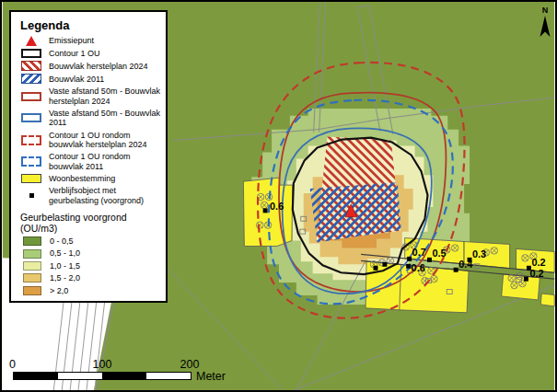 Image resolution: width=557 pixels, height=392 pixels. What do you see at coordinates (76, 79) in the screenshot?
I see `legend-item-label: Bouwvlak 2011` at bounding box center [76, 79].